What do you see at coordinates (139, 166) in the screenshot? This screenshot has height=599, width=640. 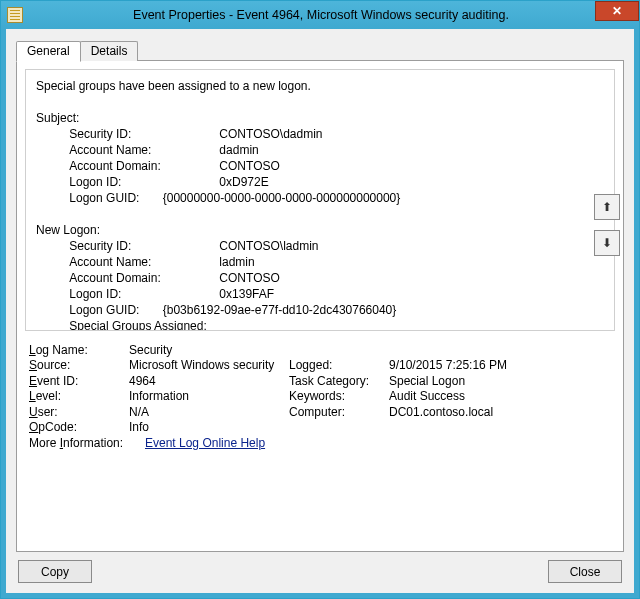 I see `subject-account-domain-label: Account Domain:` at bounding box center [139, 166].